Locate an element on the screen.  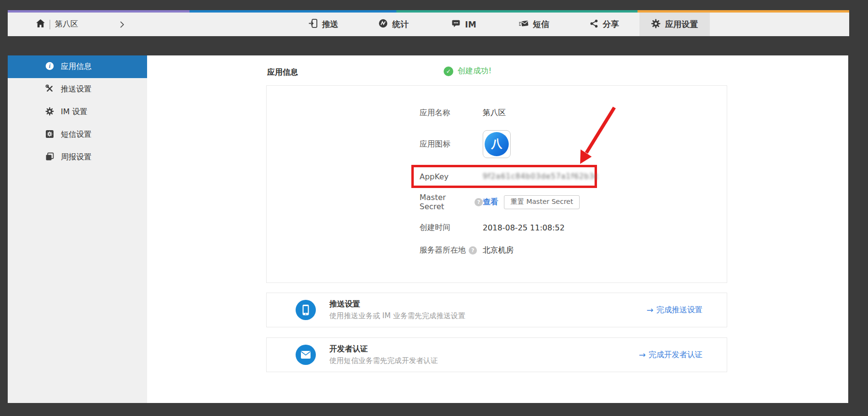
sidebar-item-im-settings: IM 设置 is located at coordinates (77, 112).